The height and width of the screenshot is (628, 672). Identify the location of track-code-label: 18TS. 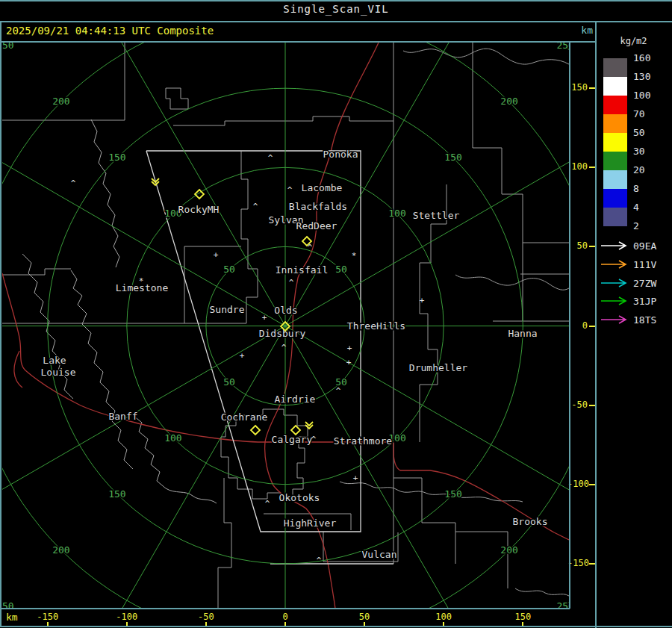
(645, 320).